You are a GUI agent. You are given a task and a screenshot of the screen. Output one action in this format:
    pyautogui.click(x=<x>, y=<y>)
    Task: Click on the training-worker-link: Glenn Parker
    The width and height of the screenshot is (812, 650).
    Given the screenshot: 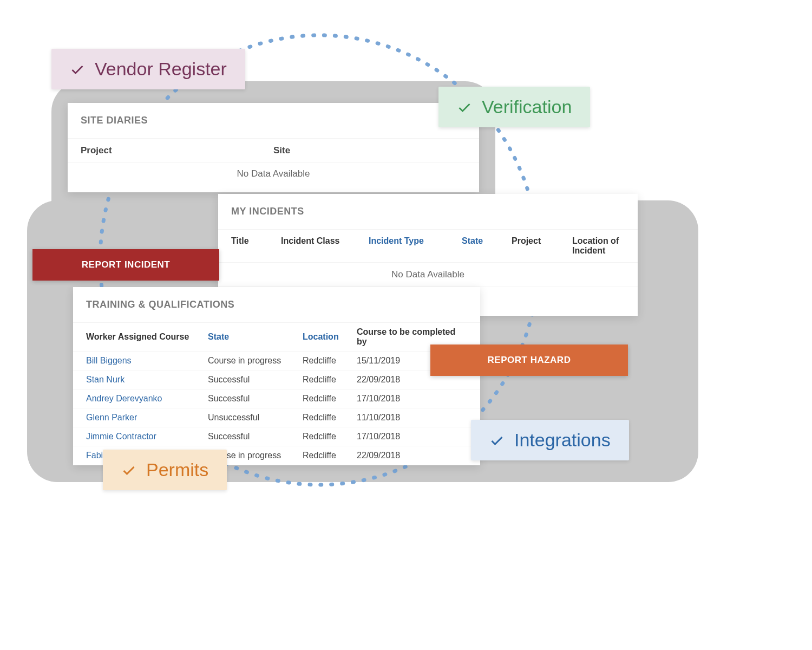 What is the action you would take?
    pyautogui.click(x=147, y=418)
    